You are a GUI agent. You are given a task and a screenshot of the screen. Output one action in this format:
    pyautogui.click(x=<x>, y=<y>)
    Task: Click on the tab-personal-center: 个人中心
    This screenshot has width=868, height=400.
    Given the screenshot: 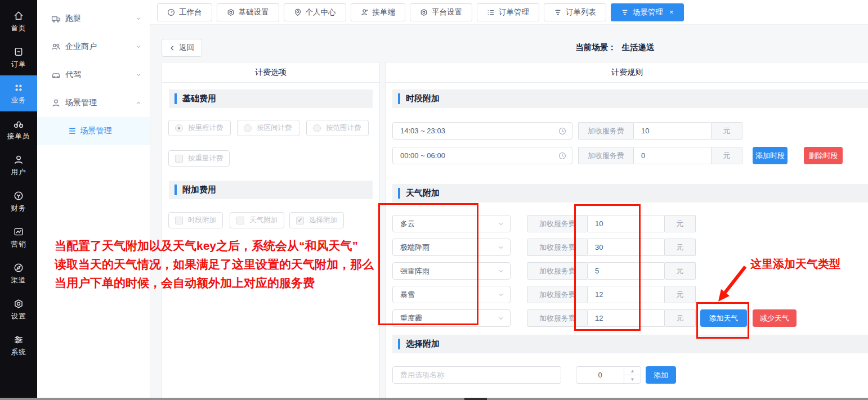 What is the action you would take?
    pyautogui.click(x=315, y=12)
    